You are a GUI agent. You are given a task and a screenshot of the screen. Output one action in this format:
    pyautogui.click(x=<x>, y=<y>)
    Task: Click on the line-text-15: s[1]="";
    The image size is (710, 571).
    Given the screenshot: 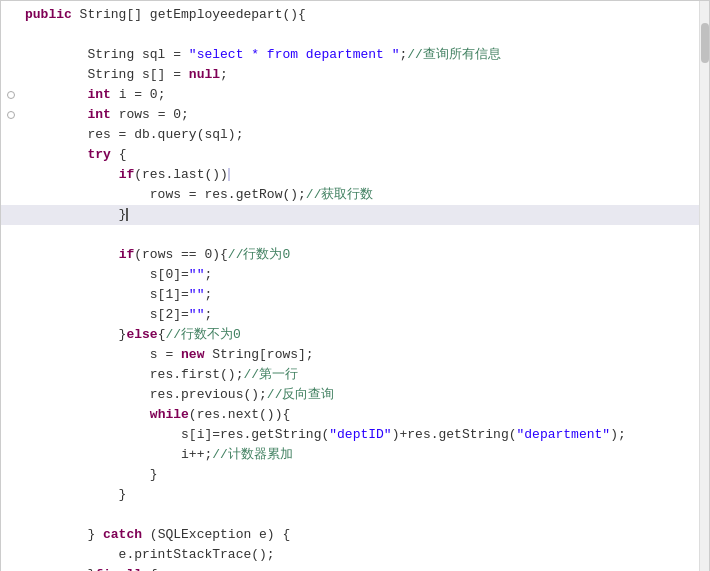 What is the action you would take?
    pyautogui.click(x=365, y=295)
    